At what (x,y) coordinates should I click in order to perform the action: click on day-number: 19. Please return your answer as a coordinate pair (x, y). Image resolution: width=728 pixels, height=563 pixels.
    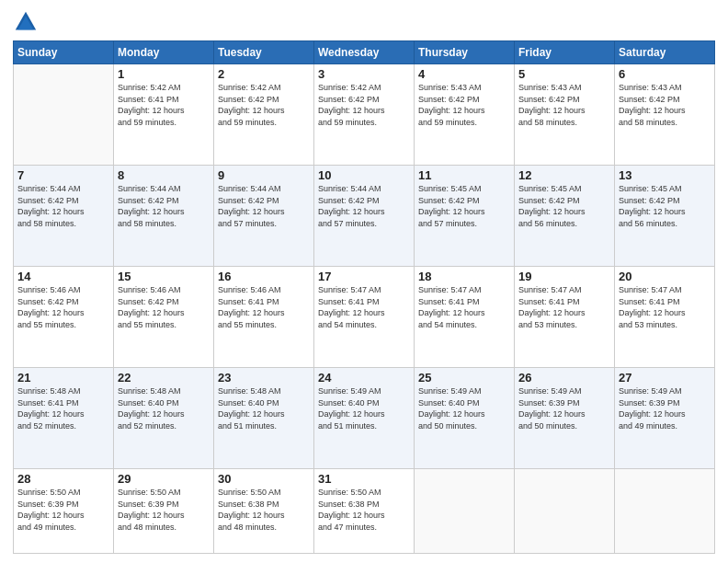
    Looking at the image, I should click on (564, 276).